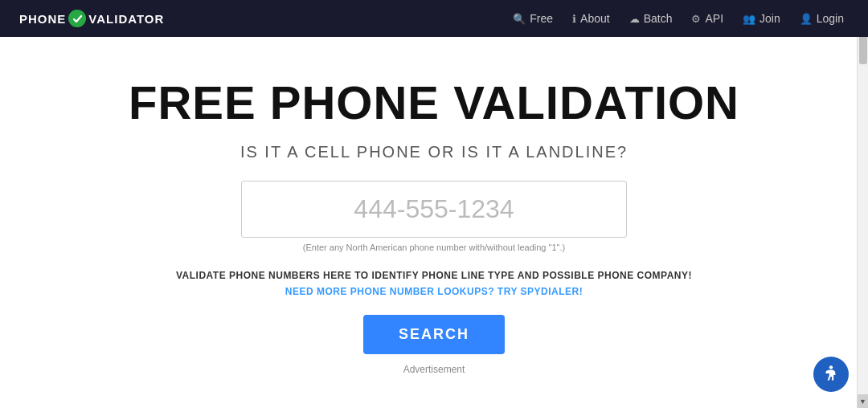 The image size is (868, 408). I want to click on user-nav-icon: 👤, so click(806, 19).